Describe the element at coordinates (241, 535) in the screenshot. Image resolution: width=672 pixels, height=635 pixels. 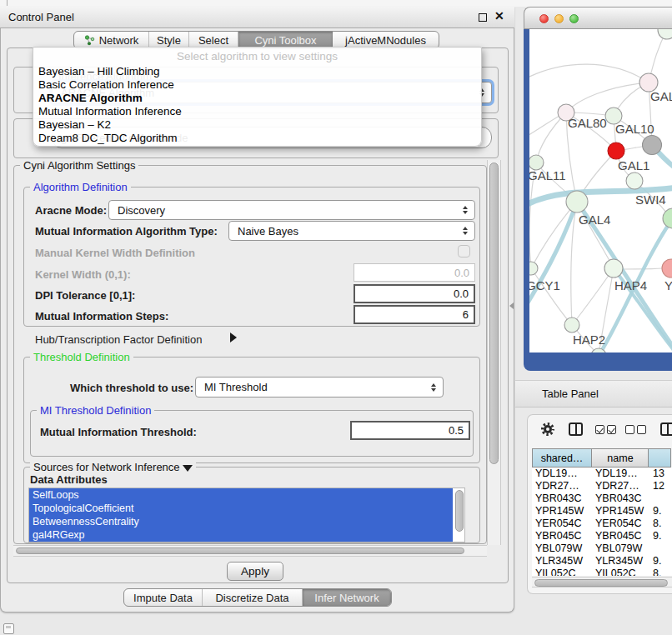
I see `attribute-item: gal4RGexp` at that location.